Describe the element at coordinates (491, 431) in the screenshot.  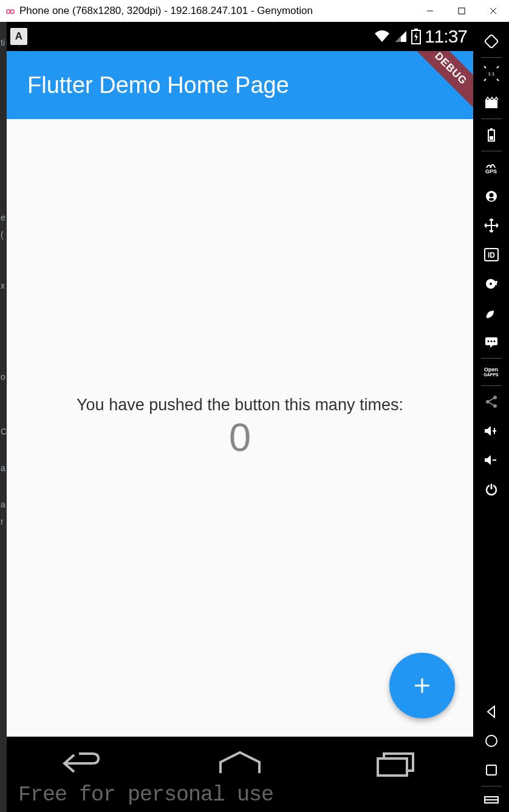
I see `volume-up-button` at that location.